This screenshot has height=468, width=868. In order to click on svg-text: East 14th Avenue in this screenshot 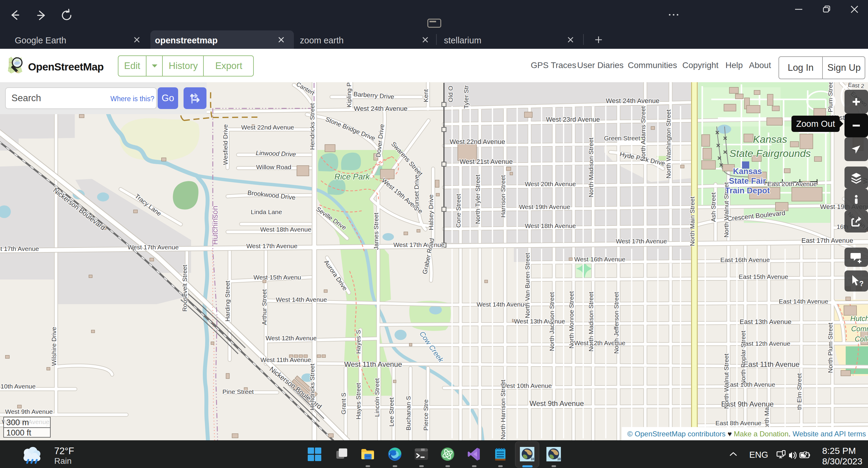, I will do `click(803, 301)`.